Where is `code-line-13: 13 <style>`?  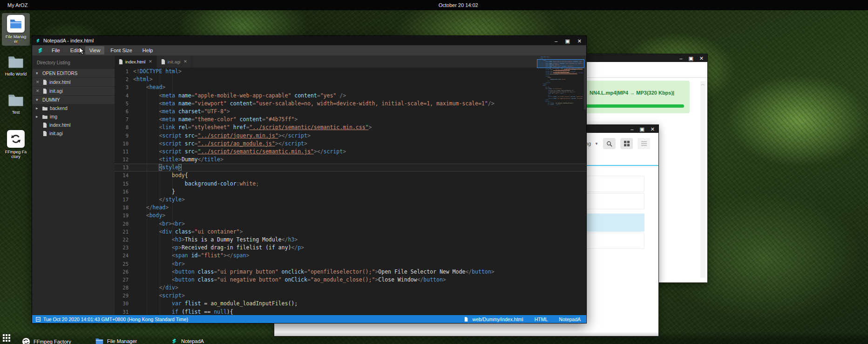
code-line-13: 13 <style> is located at coordinates (350, 168).